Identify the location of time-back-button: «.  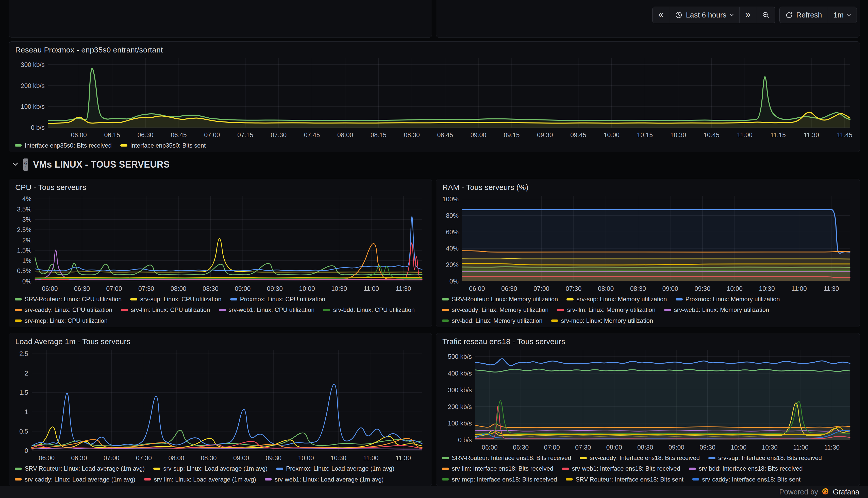
(661, 15).